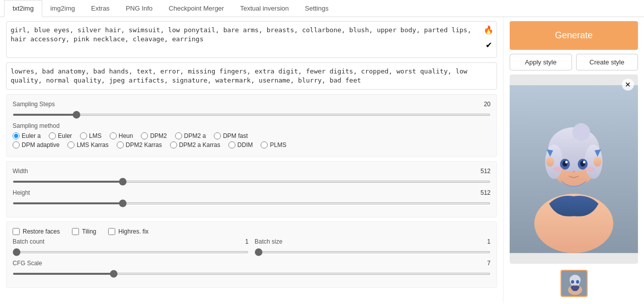  I want to click on batch-count-row: Batch count 1, so click(131, 247).